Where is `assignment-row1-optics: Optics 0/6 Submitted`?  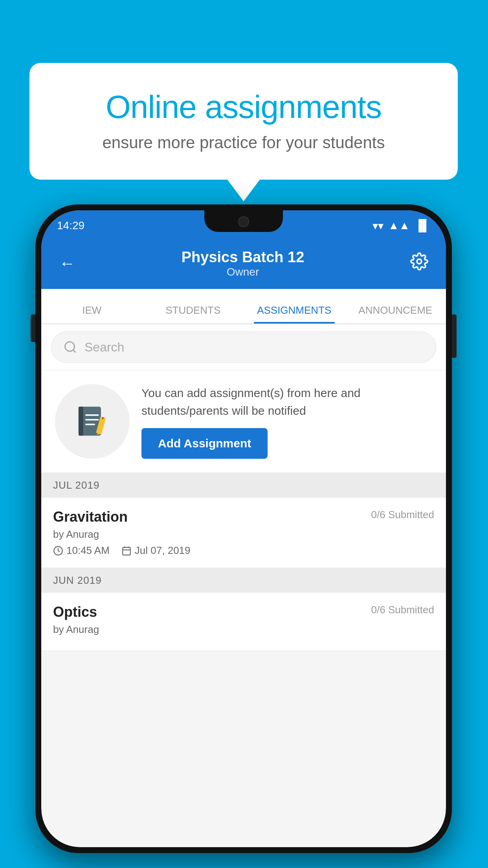 assignment-row1-optics: Optics 0/6 Submitted is located at coordinates (244, 612).